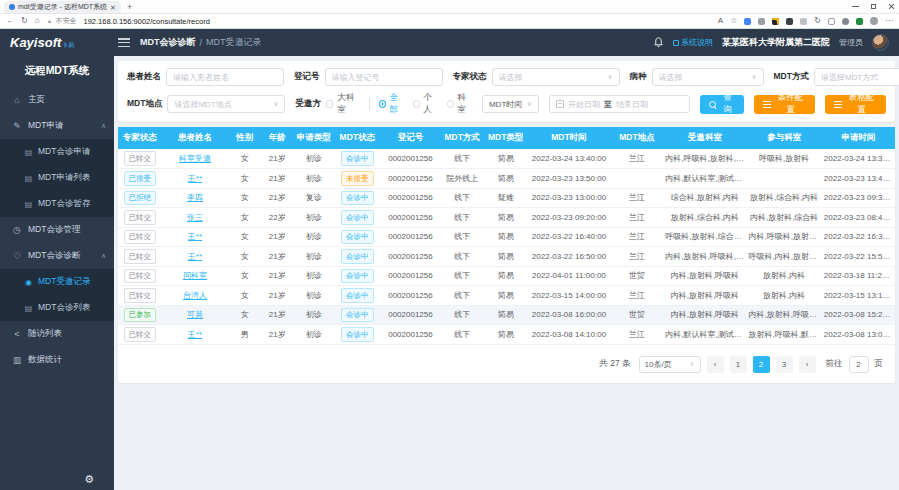 This screenshot has width=899, height=490. Describe the element at coordinates (818, 21) in the screenshot. I see `refresh2-icon: ↻` at that location.